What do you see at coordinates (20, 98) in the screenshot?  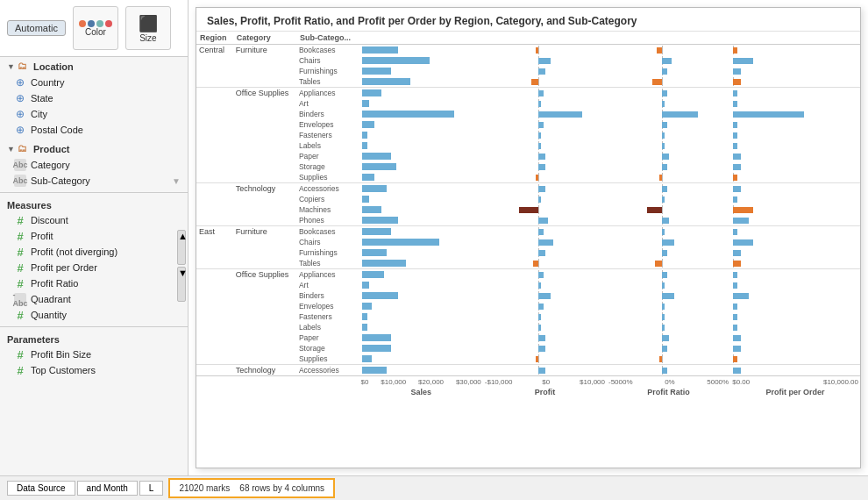 I see `globe-icon-state: ⊕` at bounding box center [20, 98].